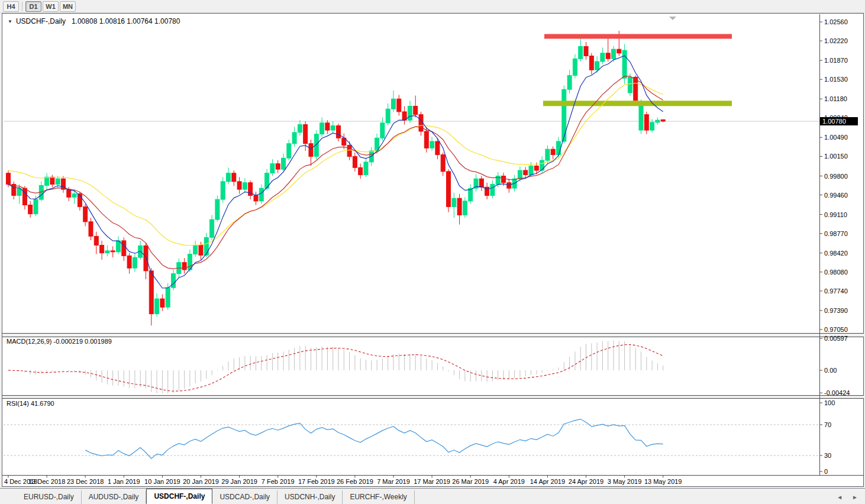 Image resolution: width=865 pixels, height=504 pixels. I want to click on rsi-label: RSI(14) 41.6790, so click(31, 403).